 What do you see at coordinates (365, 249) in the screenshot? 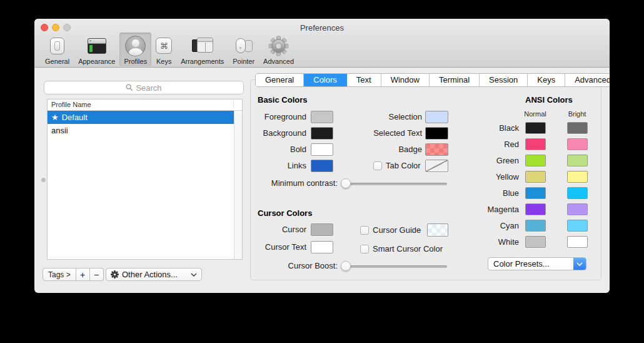
I see `smart-cursor-checkbox` at bounding box center [365, 249].